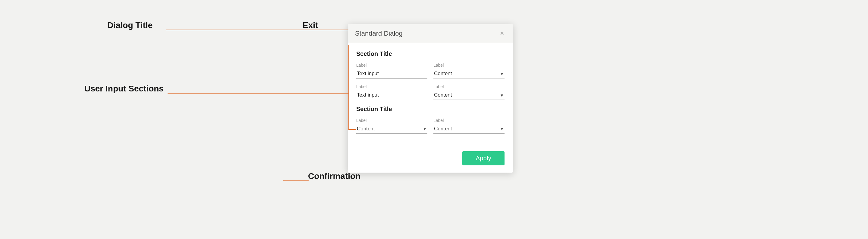 The width and height of the screenshot is (868, 239). Describe the element at coordinates (430, 92) in the screenshot. I see `form-row-2: Label Label Content ▼` at that location.